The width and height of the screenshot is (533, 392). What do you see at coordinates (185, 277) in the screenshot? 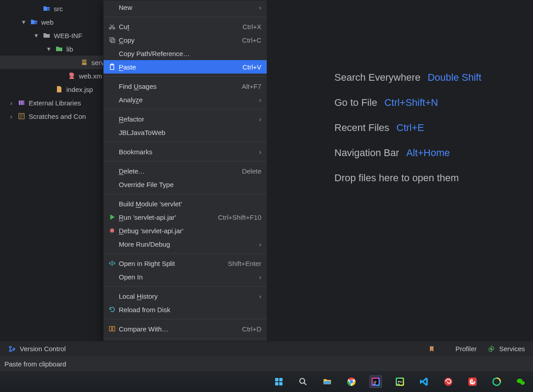
I see `menu-item-open-in: Open In›` at bounding box center [185, 277].